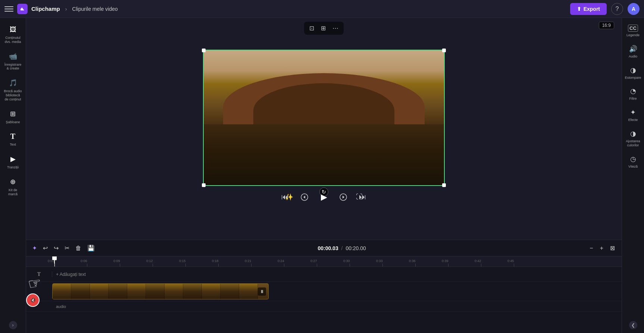 The width and height of the screenshot is (644, 333). Describe the element at coordinates (633, 134) in the screenshot. I see `culori-icon: ◑` at that location.